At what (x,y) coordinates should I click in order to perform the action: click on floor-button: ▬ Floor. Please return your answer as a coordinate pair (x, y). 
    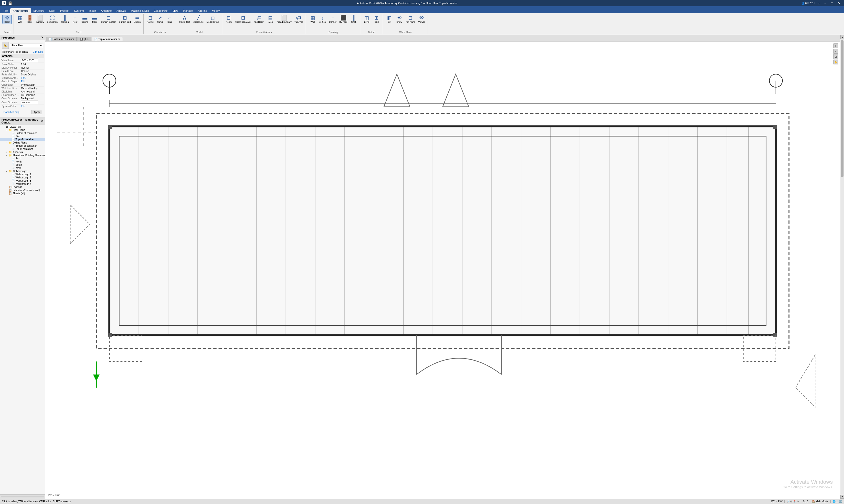
    Looking at the image, I should click on (95, 19).